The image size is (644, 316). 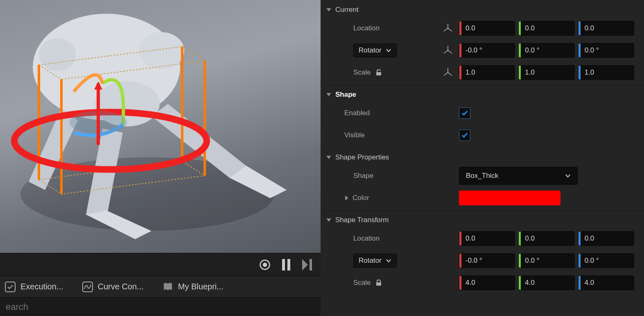 I want to click on scale-z-field: 1.0, so click(x=606, y=73).